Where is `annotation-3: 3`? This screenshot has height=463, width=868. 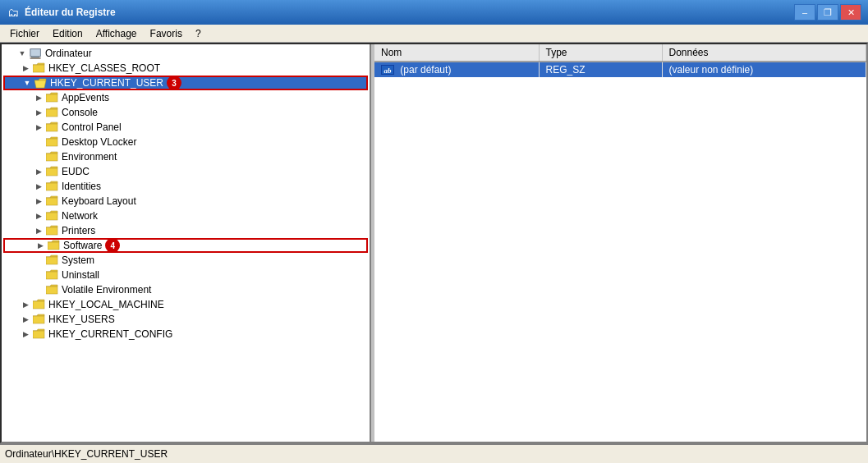
annotation-3: 3 is located at coordinates (174, 83).